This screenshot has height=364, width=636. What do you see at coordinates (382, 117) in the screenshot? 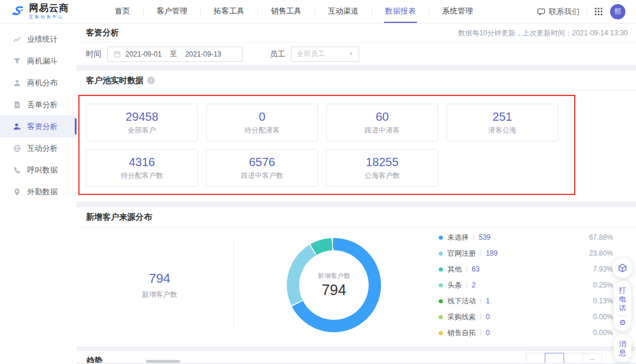
I see `stat-value: 60` at bounding box center [382, 117].